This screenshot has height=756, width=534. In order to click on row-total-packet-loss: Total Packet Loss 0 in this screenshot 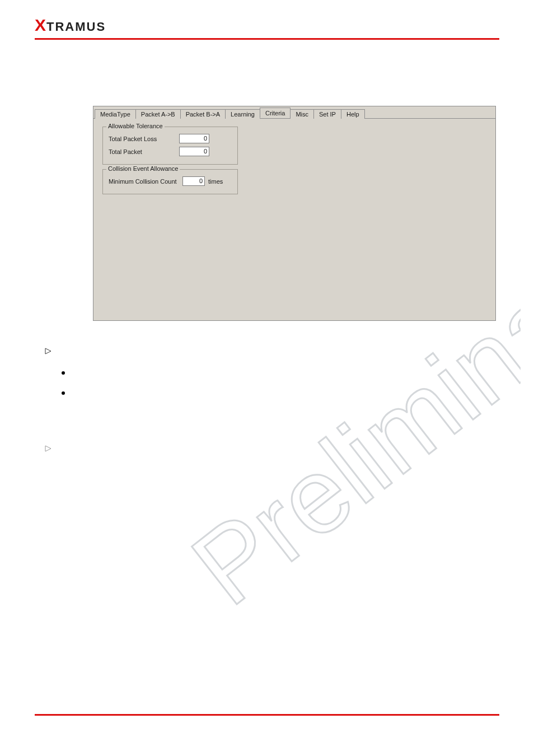, I will do `click(170, 139)`.